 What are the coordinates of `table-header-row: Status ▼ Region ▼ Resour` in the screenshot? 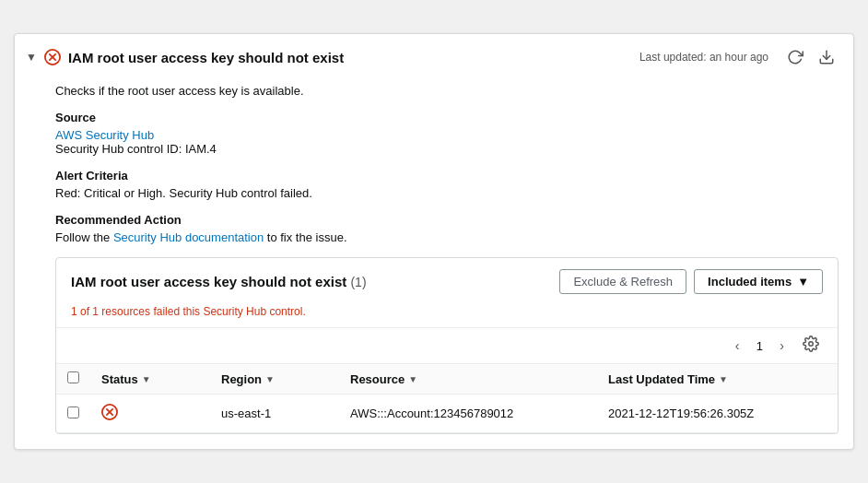 It's located at (447, 380).